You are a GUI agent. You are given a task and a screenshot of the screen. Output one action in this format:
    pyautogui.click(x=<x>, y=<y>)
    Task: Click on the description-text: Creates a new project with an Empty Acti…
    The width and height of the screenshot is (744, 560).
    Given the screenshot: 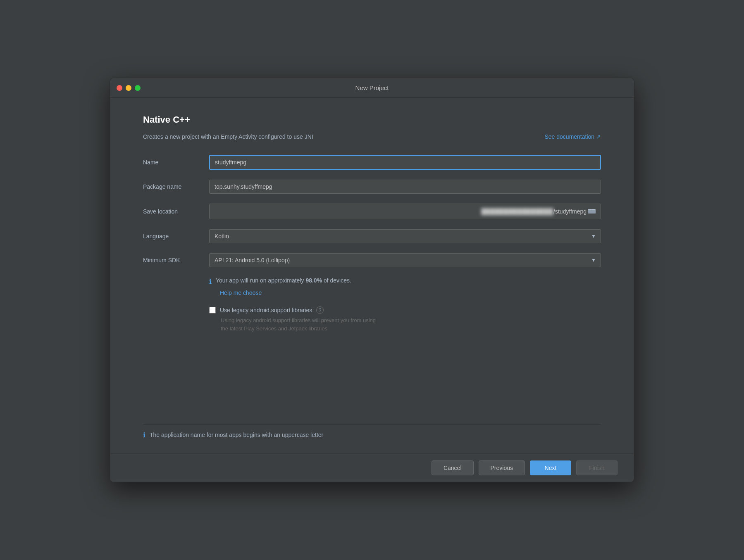 What is the action you would take?
    pyautogui.click(x=228, y=137)
    